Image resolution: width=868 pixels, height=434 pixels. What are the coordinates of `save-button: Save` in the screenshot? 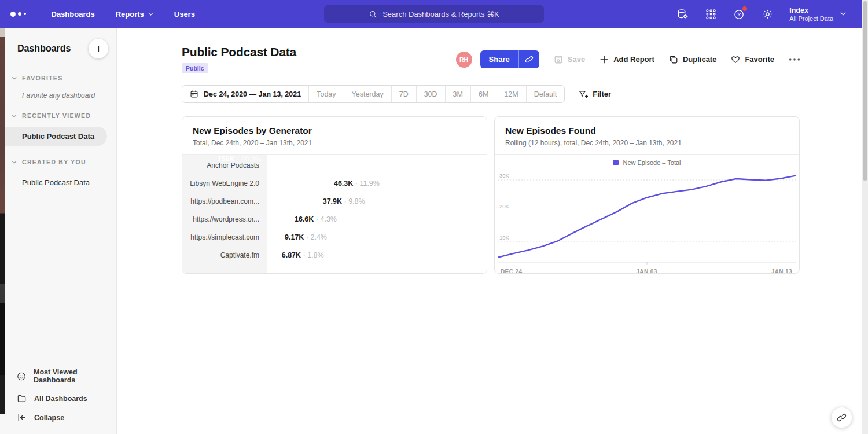 It's located at (569, 60).